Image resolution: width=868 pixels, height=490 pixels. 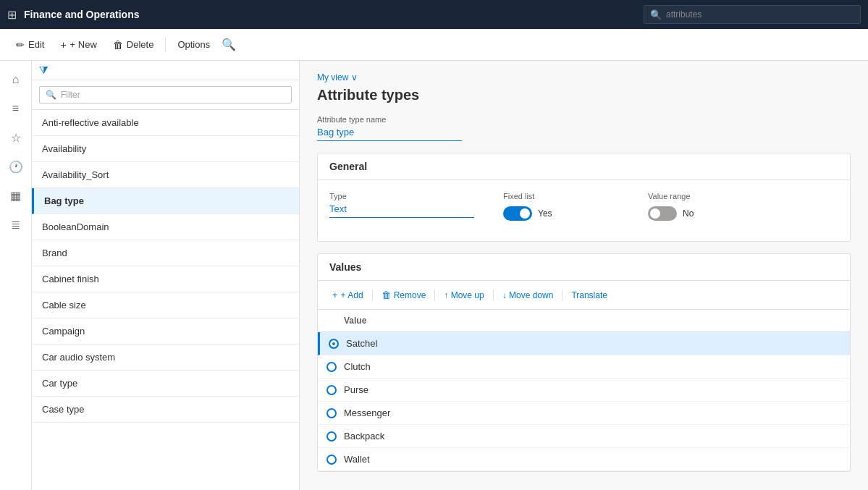 I want to click on values-toolbar: + + Add 🗑 Remove ↑ Move up ↓ Move down, so click(x=583, y=295).